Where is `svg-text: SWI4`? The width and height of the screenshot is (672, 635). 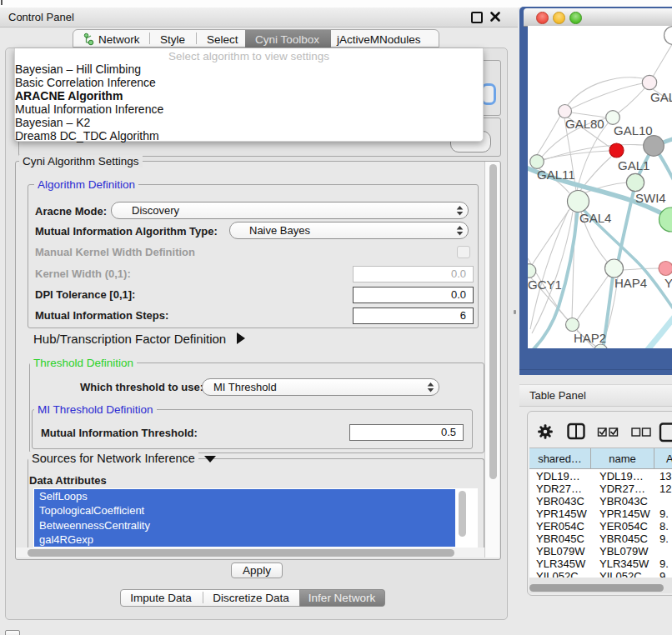
svg-text: SWI4 is located at coordinates (650, 198).